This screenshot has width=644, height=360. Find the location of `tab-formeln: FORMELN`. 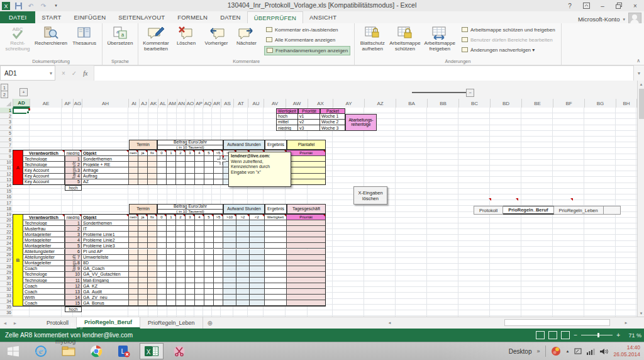

tab-formeln: FORMELN is located at coordinates (192, 18).